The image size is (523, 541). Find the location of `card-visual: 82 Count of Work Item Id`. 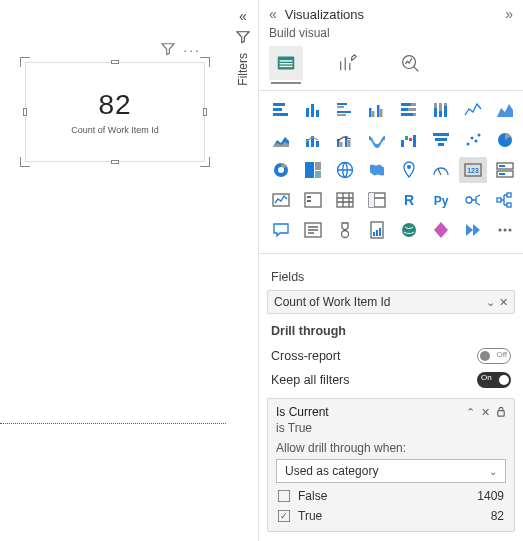

card-visual: 82 Count of Work Item Id is located at coordinates (115, 112).